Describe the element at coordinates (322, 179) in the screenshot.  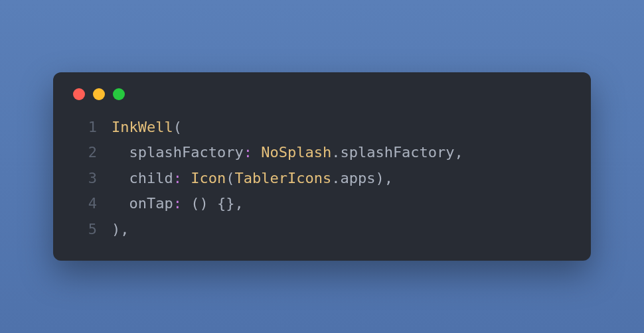
I see `code-line: 3 child: Icon(TablerIcons.apps),` at that location.